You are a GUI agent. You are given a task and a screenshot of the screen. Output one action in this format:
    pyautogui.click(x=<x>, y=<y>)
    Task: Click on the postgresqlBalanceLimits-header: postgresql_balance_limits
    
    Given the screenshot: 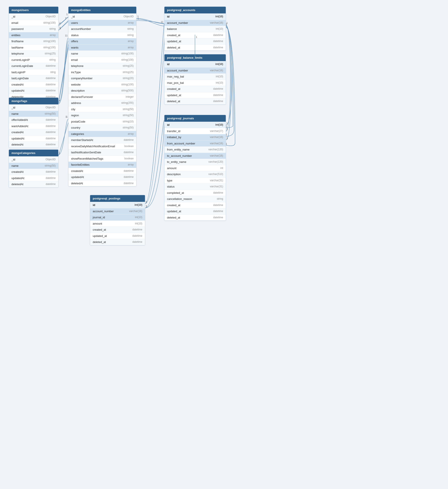 What is the action you would take?
    pyautogui.click(x=195, y=58)
    